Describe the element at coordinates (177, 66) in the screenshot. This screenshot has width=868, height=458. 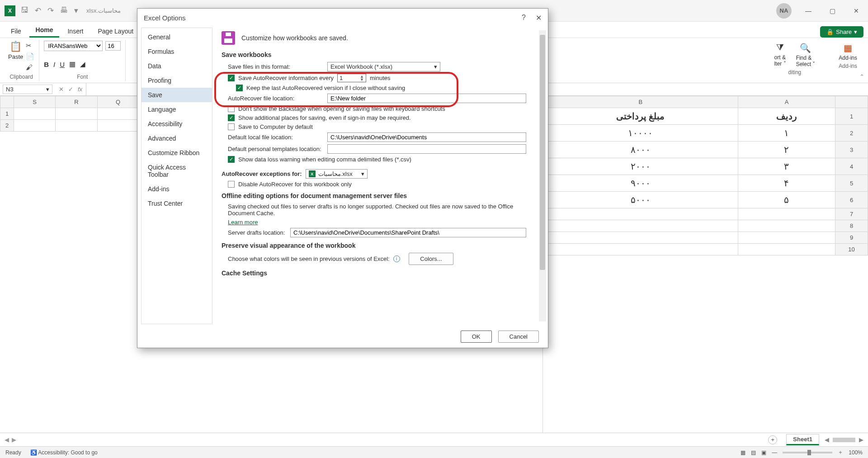
I see `nav-data: Data` at that location.